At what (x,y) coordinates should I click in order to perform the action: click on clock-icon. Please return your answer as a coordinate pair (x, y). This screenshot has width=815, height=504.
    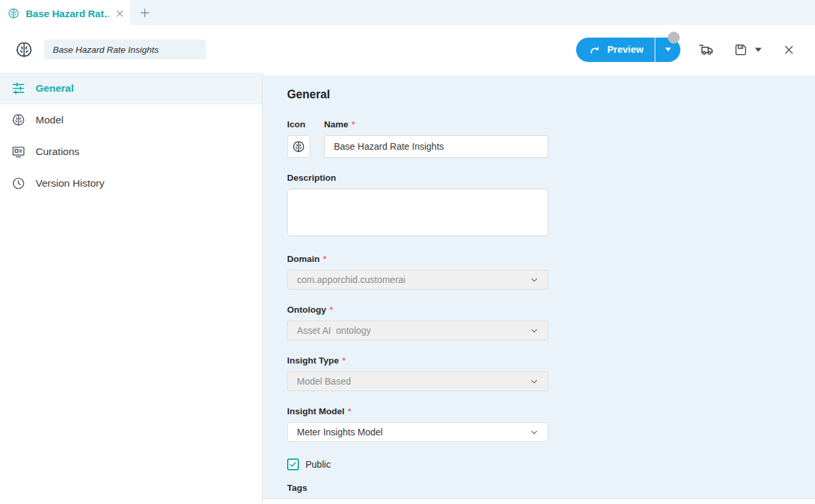
    Looking at the image, I should click on (18, 183).